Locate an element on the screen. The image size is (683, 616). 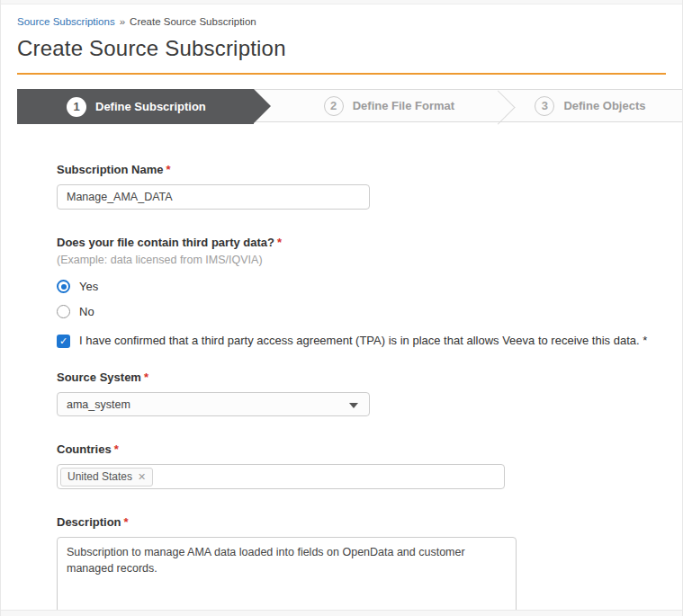
accent-divider is located at coordinates (342, 74).